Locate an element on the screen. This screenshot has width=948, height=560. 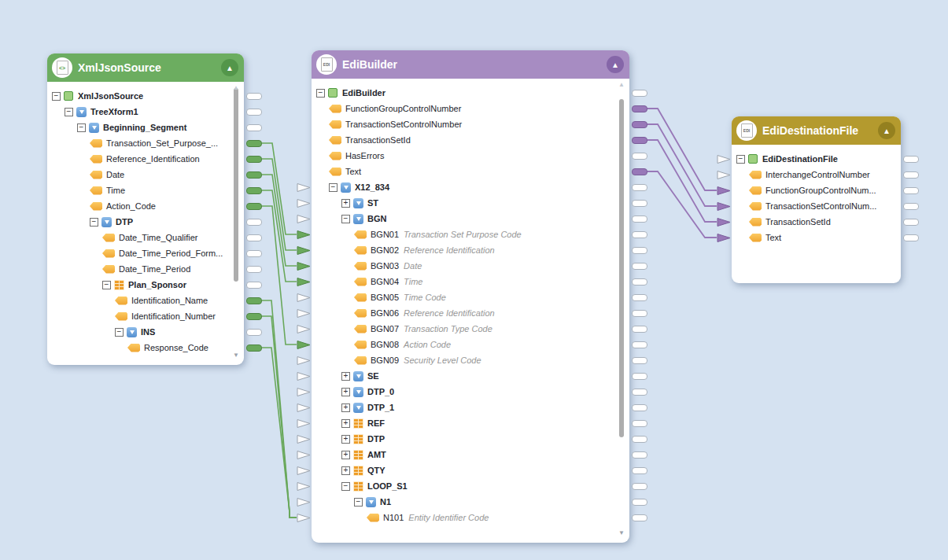
tree-item-bgn: −BGN is located at coordinates (470, 219).